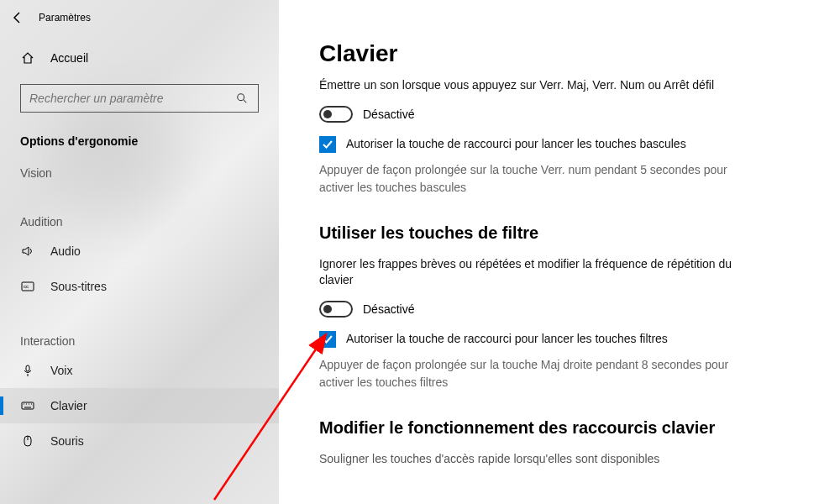 This screenshot has width=840, height=504. What do you see at coordinates (28, 286) in the screenshot?
I see `cc-icon: cc` at bounding box center [28, 286].